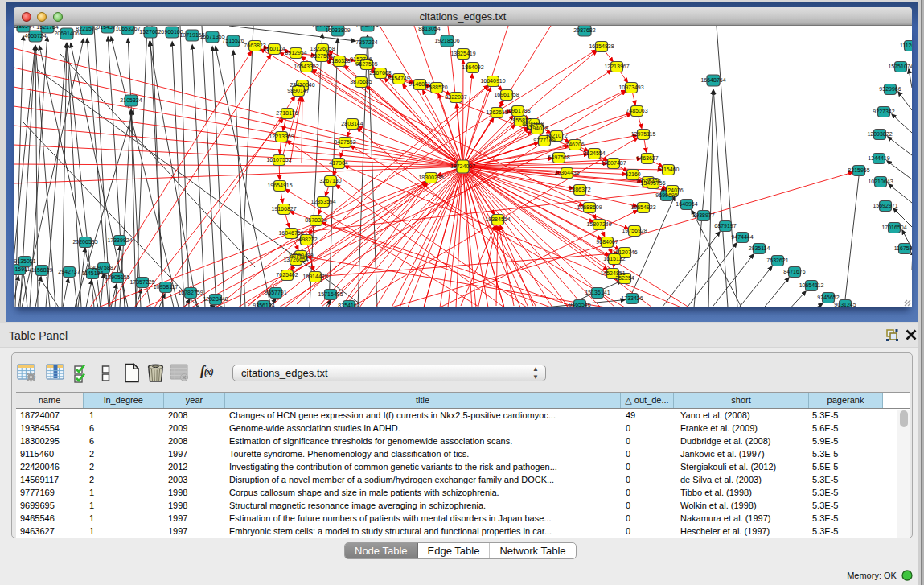 The width and height of the screenshot is (924, 585). I want to click on svg-text: 16543362, so click(306, 66).